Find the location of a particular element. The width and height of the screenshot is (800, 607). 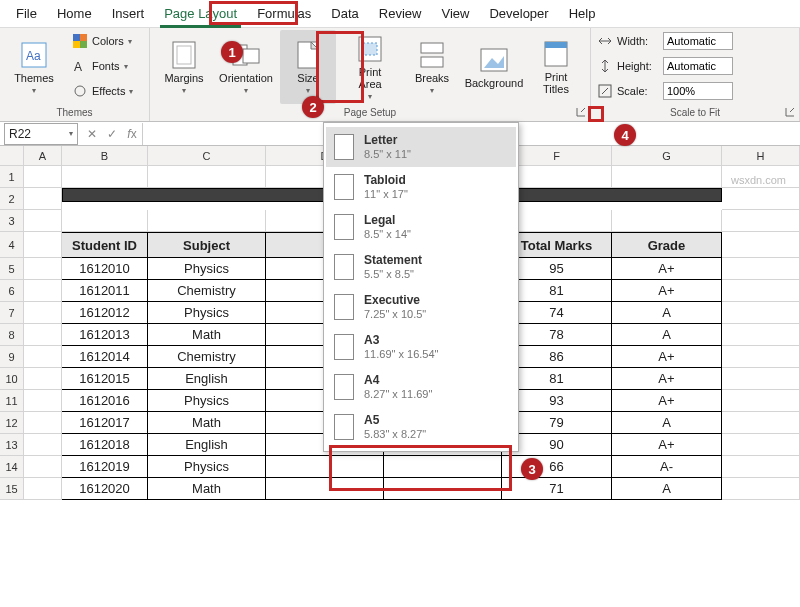

row-header: 1 is located at coordinates (12, 177).